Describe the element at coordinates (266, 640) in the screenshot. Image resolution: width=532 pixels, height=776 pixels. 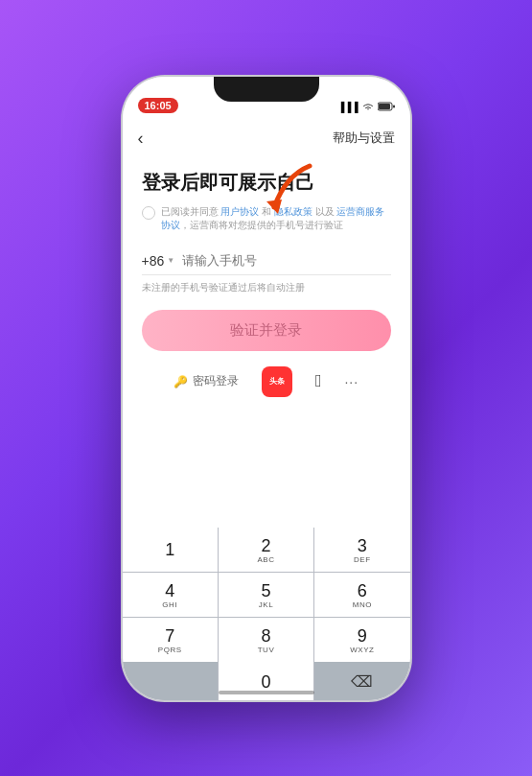
I see `key-8: 8 TUV` at that location.